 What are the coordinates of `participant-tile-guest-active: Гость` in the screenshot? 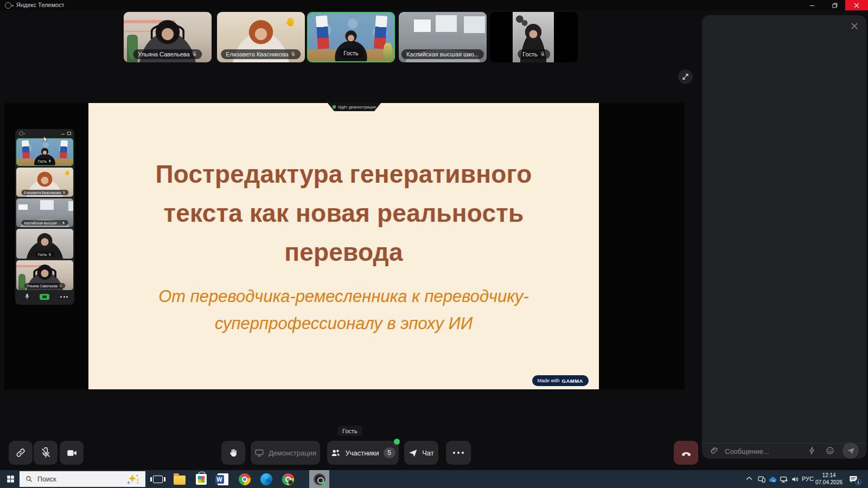 It's located at (351, 37).